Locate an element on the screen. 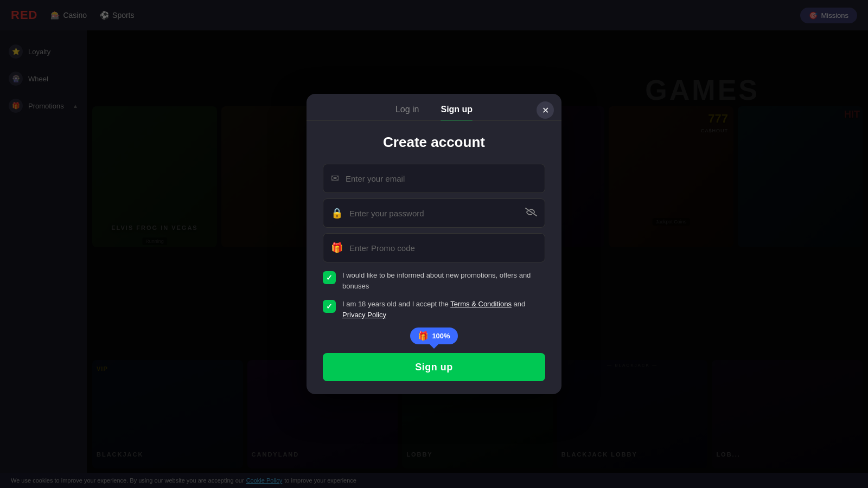 The image size is (868, 488). email-input-group: ✉ is located at coordinates (434, 178).